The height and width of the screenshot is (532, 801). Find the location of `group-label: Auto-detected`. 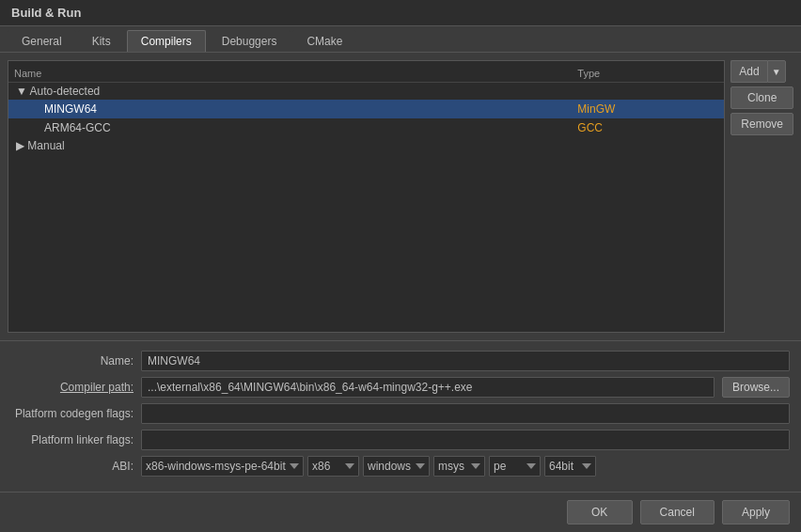

group-label: Auto-detected is located at coordinates (66, 91).